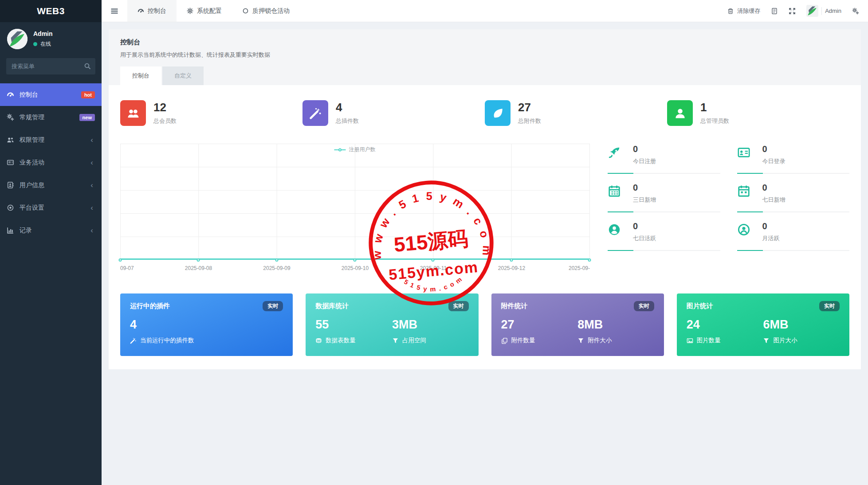  I want to click on file-manager-button, so click(774, 11).